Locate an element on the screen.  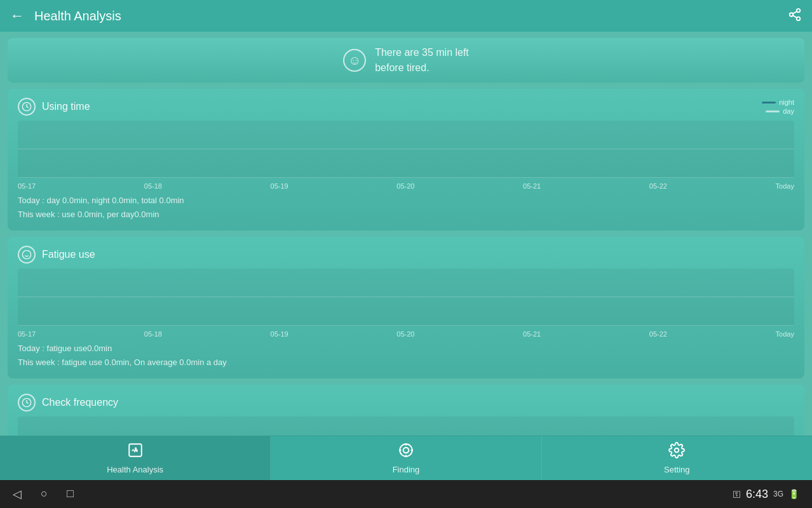
check-frequency-chart is located at coordinates (406, 426).